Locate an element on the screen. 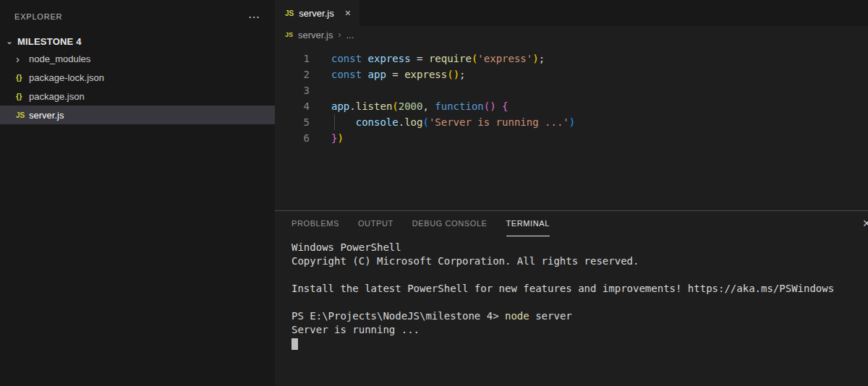  line-number: 5 is located at coordinates (292, 122).